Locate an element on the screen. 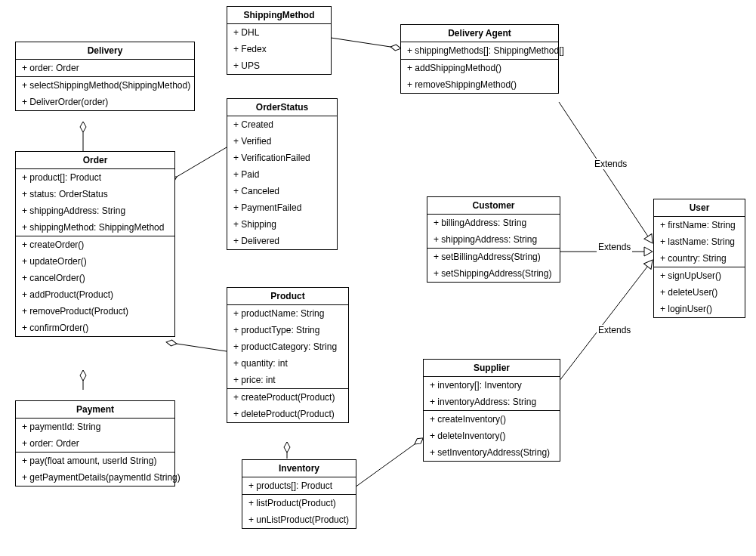 The height and width of the screenshot is (556, 756). attr: + product[]: Product is located at coordinates (95, 178).